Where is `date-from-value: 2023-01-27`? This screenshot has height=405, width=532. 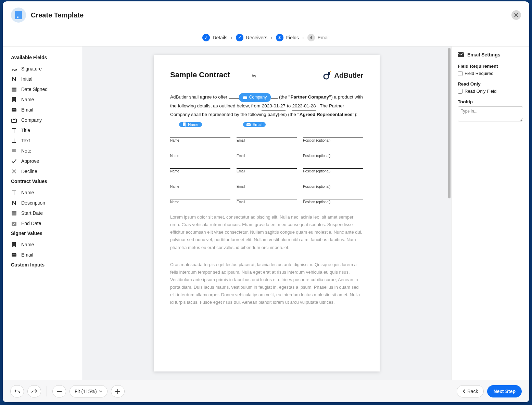 date-from-value: 2023-01-27 is located at coordinates (274, 106).